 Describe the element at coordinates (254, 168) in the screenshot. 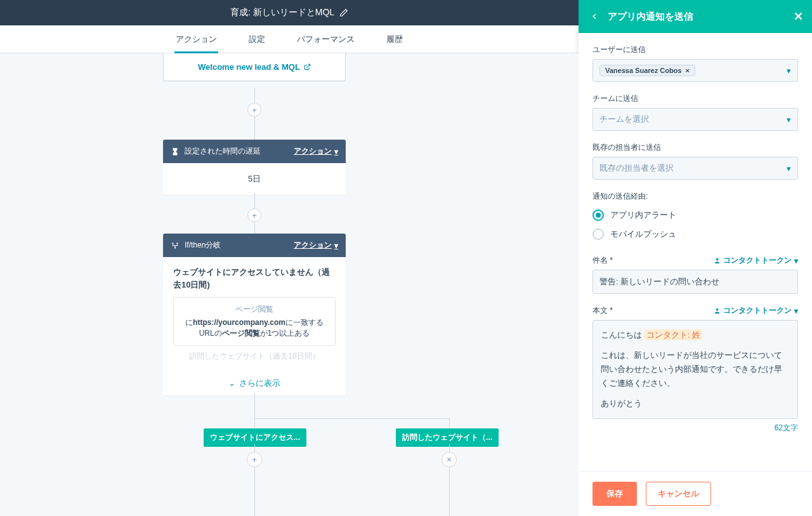

I see `node-delay: 設定された時間の遅延 アクション ▾ 5日` at that location.